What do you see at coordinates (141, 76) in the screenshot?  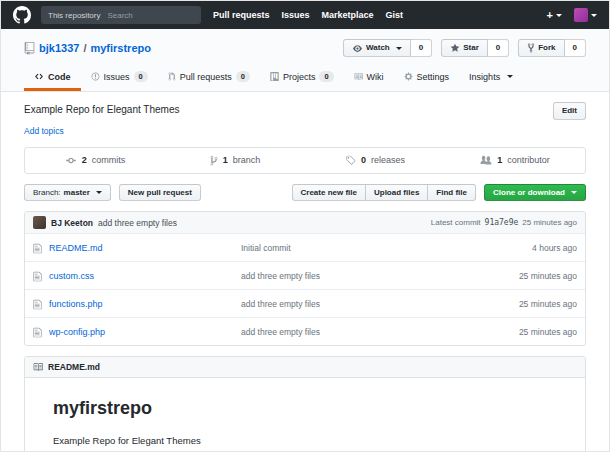 I see `issues-count-badge: 0` at bounding box center [141, 76].